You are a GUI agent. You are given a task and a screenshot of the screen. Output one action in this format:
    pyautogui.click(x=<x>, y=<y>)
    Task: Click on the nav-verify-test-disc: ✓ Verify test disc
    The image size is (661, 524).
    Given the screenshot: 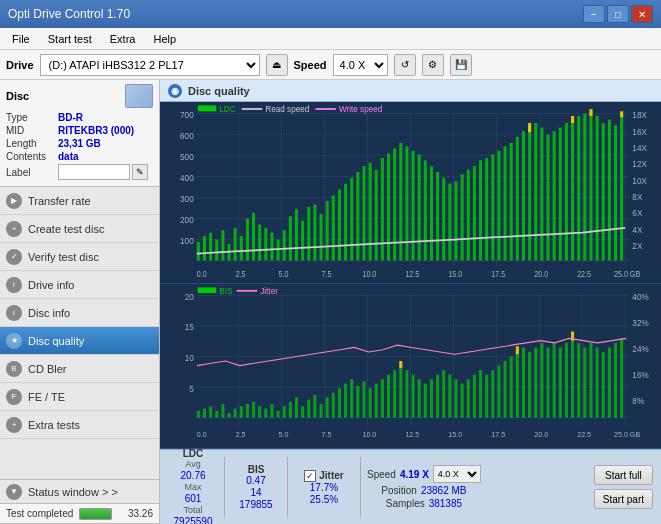 What is the action you would take?
    pyautogui.click(x=80, y=257)
    